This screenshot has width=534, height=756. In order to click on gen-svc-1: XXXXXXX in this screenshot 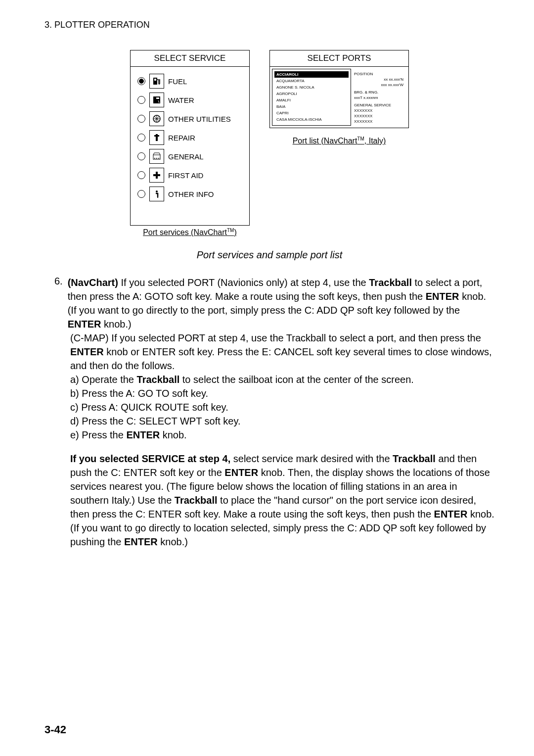, I will do `click(379, 111)`.